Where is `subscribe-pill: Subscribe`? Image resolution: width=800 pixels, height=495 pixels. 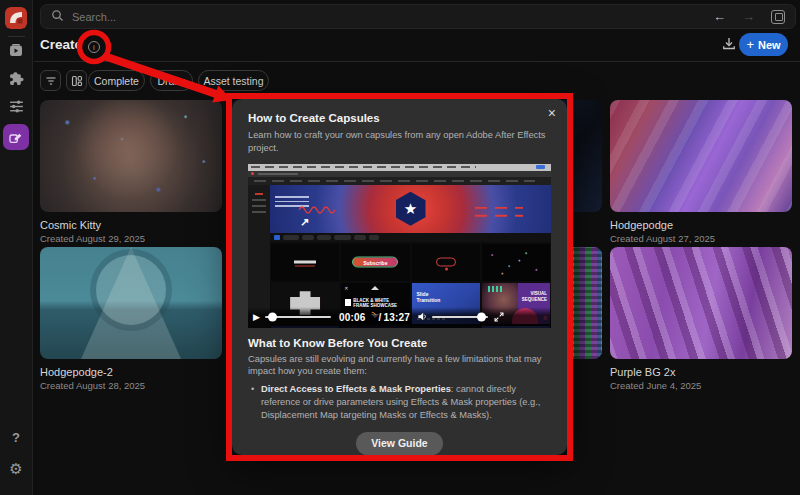
subscribe-pill: Subscribe is located at coordinates (375, 262).